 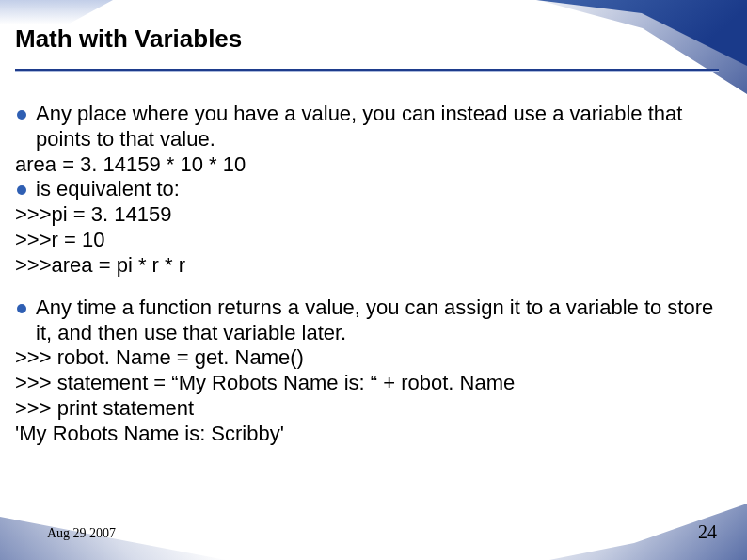 I want to click on slide-title: Math with Variables, so click(x=367, y=40).